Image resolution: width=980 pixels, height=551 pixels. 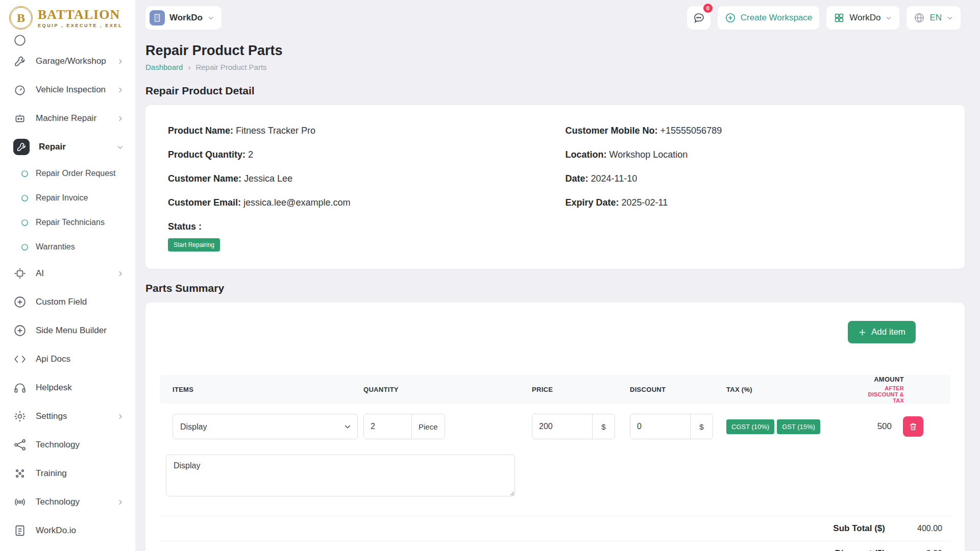 I want to click on sidebar-item-repair-invoice: Repair Invoice, so click(x=67, y=198).